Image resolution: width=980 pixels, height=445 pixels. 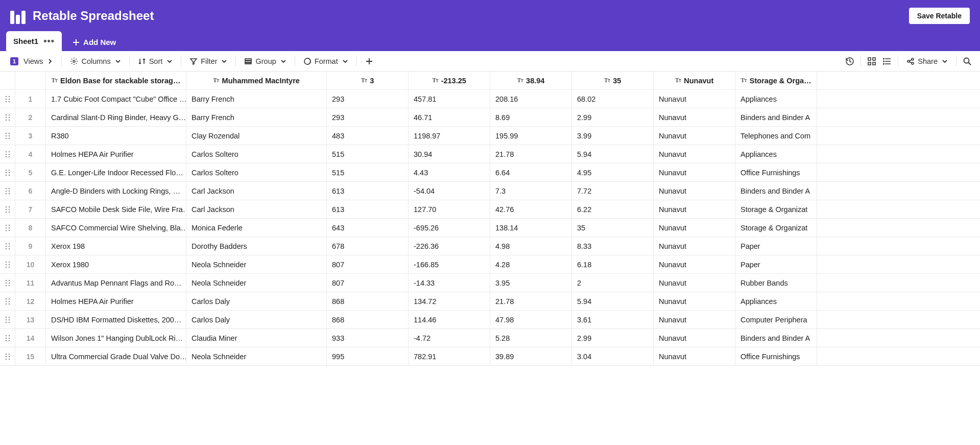 I want to click on cell: 2, so click(x=613, y=283).